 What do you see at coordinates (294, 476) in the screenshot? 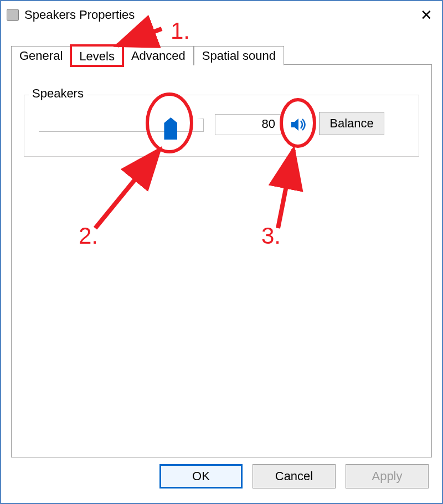
I see `cancel-button: Cancel` at bounding box center [294, 476].